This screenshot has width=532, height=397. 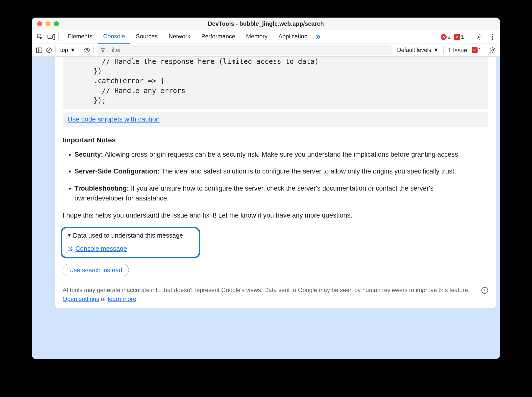 What do you see at coordinates (414, 50) in the screenshot?
I see `log-levels-label: Default levels` at bounding box center [414, 50].